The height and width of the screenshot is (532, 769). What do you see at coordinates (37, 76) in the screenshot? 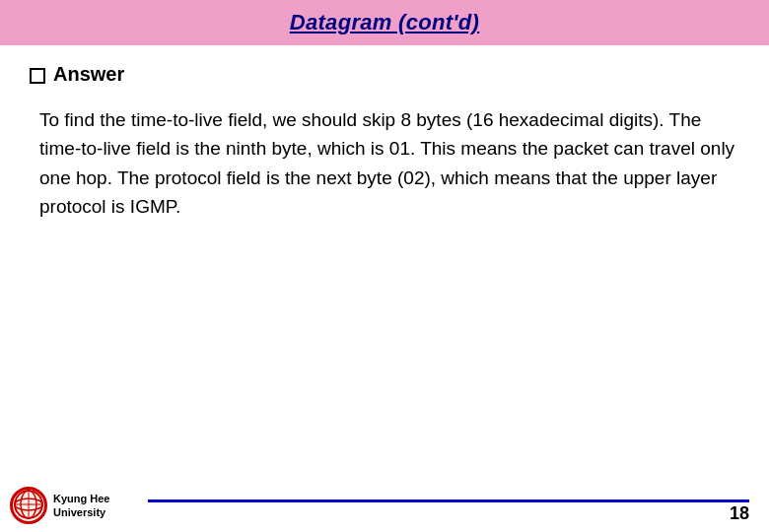
I see `checkbox-icon` at bounding box center [37, 76].